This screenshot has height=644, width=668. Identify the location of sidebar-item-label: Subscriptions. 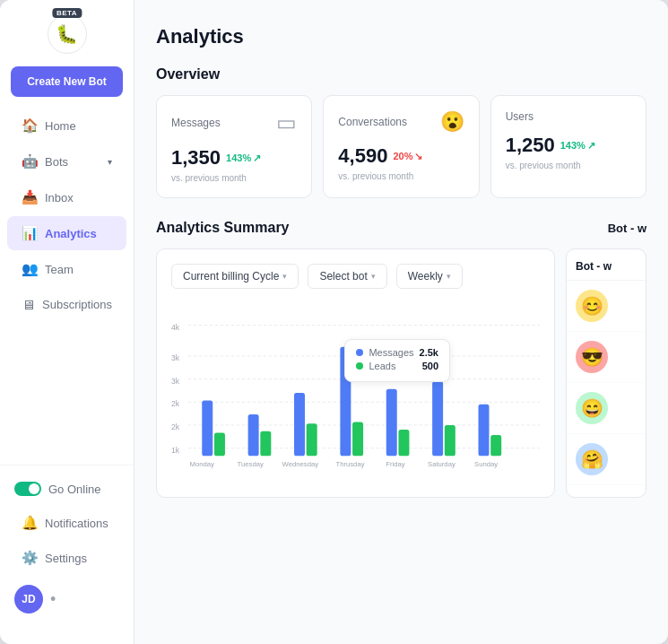
(77, 305).